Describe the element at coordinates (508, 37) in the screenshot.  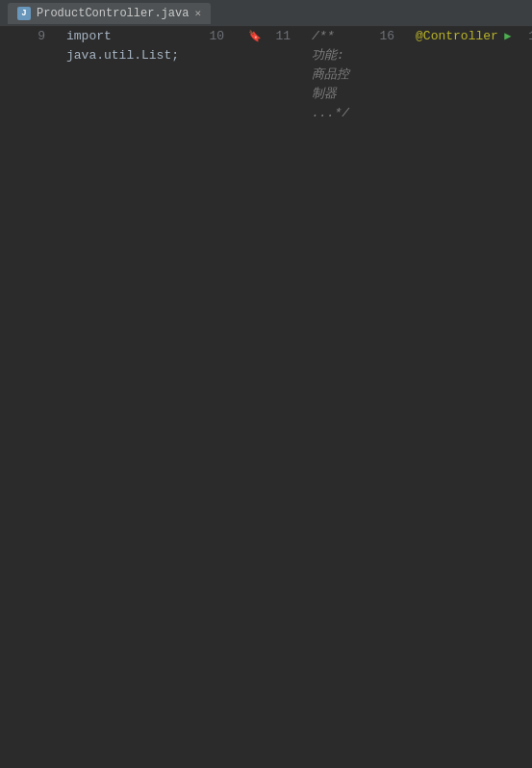
I see `gutter-icon: ▶` at that location.